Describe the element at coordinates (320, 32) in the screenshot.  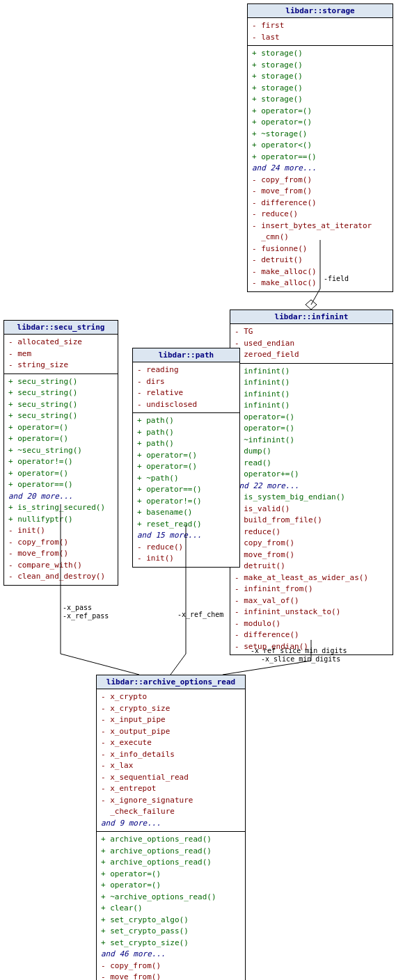
I see `storage-fields: - first - last` at that location.